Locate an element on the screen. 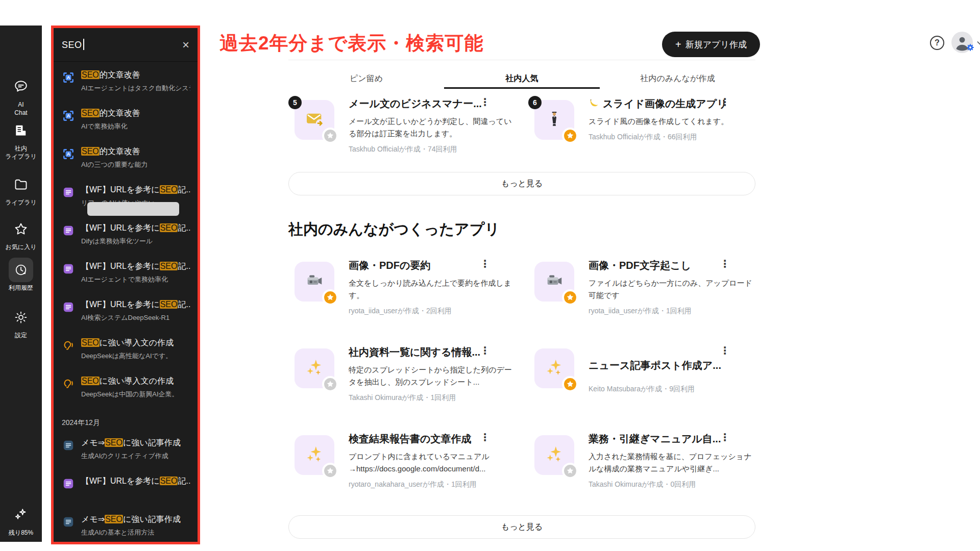  result-subtitle: 生成AIの基本と活用方法 is located at coordinates (131, 533).